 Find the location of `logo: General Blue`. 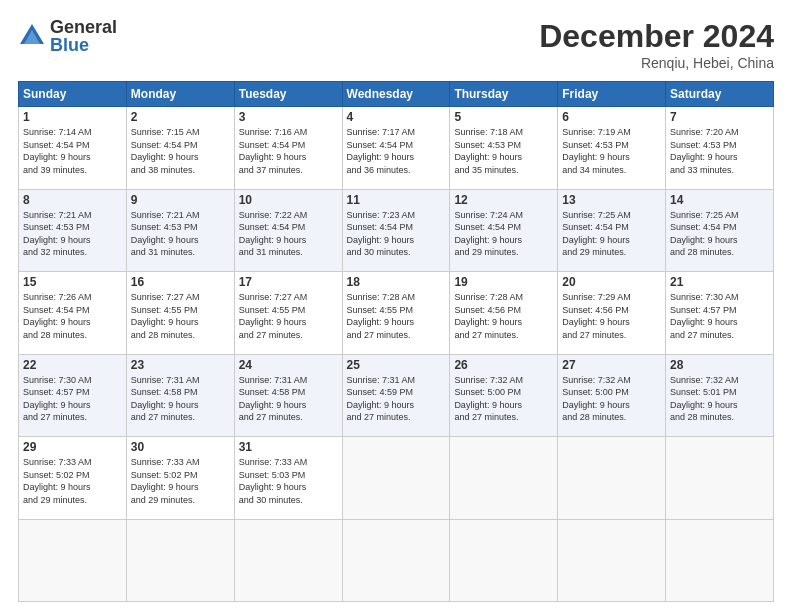

logo: General Blue is located at coordinates (68, 36).